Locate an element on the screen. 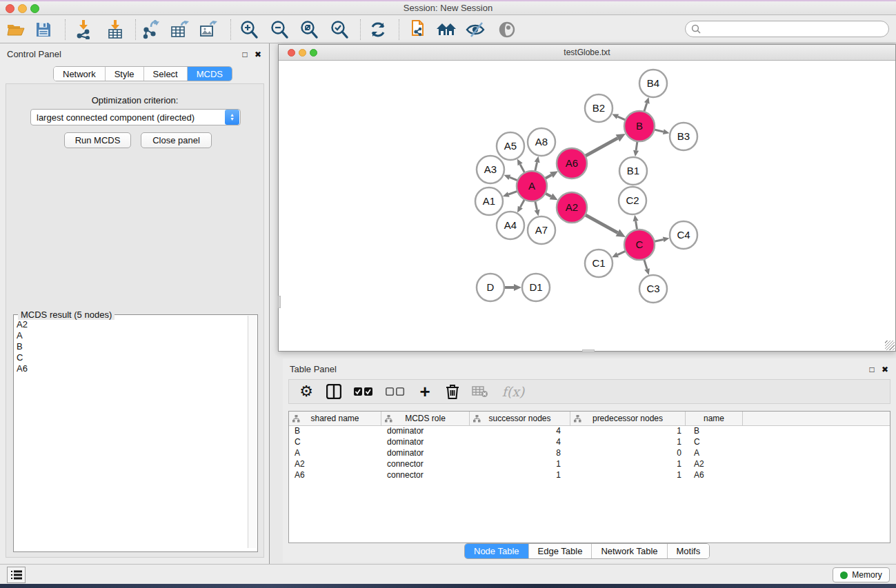 The image size is (896, 588). add-column-icon: + is located at coordinates (425, 392).